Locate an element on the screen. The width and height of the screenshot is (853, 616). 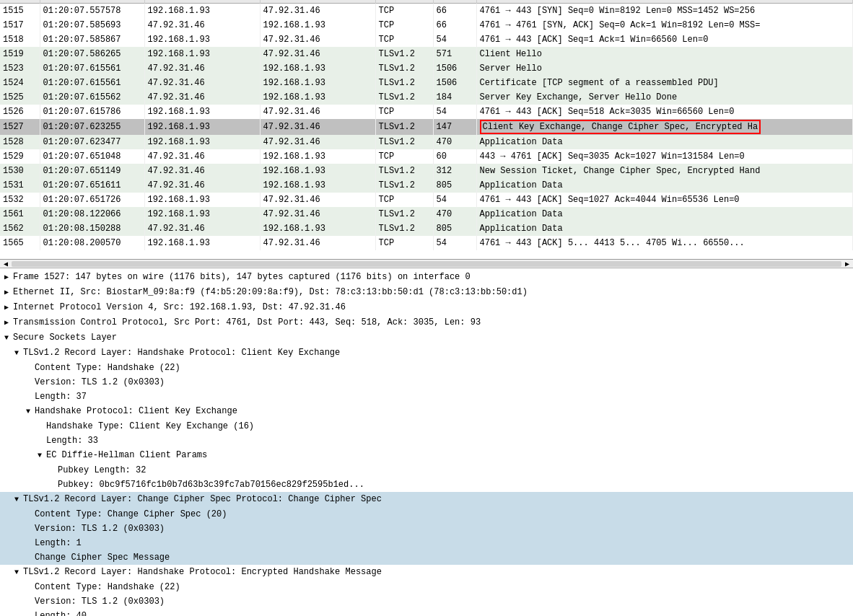
cell-time: 01:20:07.623255 is located at coordinates (92, 127).